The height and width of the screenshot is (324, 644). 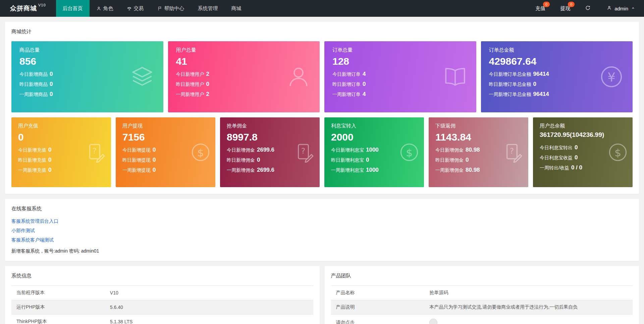 I want to click on service-admin-entry-link: 客服系统管理后台入口, so click(x=322, y=221).